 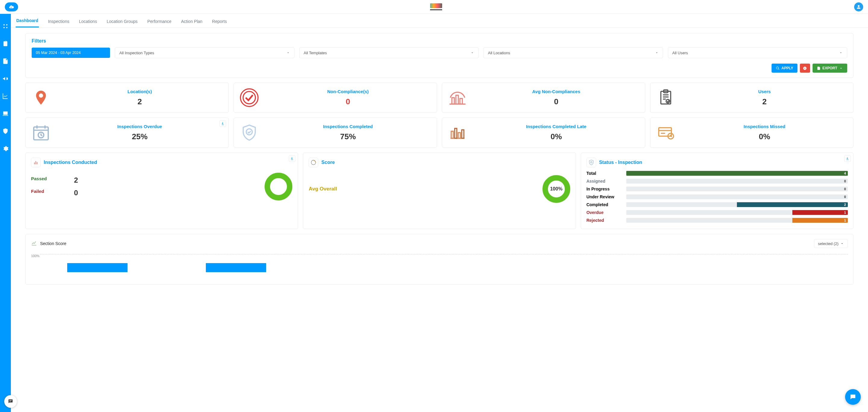 What do you see at coordinates (556, 102) in the screenshot?
I see `metric-value: 0` at bounding box center [556, 102].